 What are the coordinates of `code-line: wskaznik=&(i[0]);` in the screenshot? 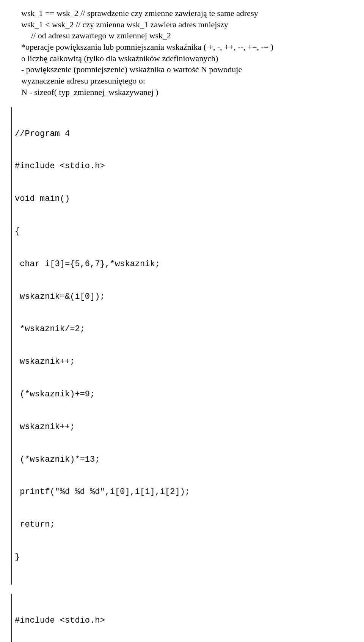 It's located at (184, 297).